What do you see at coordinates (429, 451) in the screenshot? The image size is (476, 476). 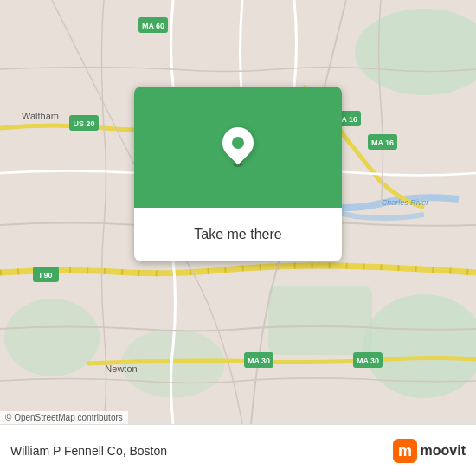 I see `moovit-logo: m moovit` at bounding box center [429, 451].